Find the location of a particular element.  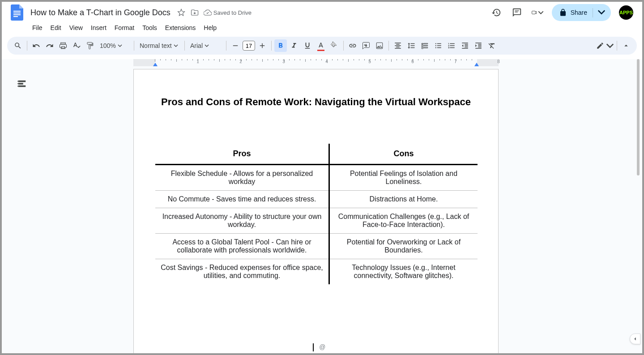

comment-icon is located at coordinates (517, 13).